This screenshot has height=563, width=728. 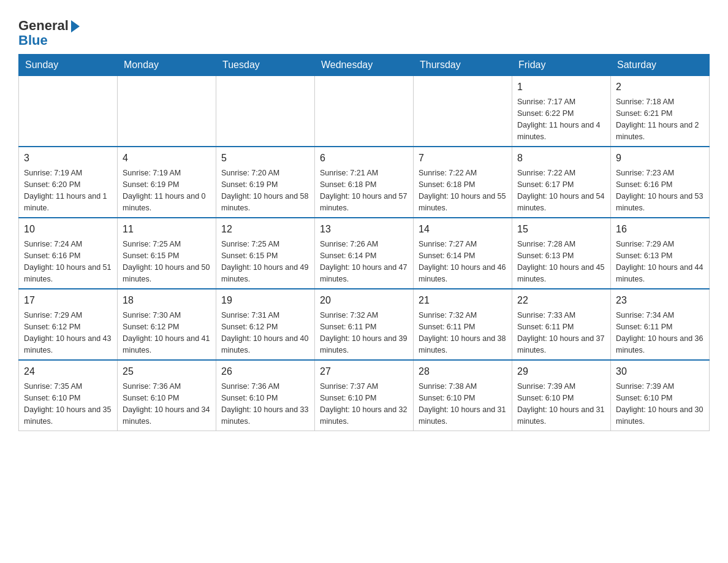 What do you see at coordinates (661, 324) in the screenshot?
I see `calendar-day-cell: 23Sunrise: 7:34 AMSunset: 6:11 PMDayligh…` at bounding box center [661, 324].